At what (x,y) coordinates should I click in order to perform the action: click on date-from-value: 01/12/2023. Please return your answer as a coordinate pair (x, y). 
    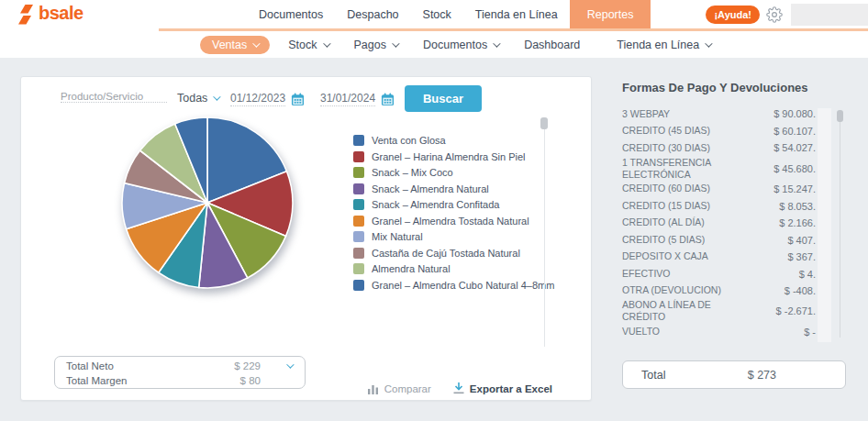
    Looking at the image, I should click on (258, 99).